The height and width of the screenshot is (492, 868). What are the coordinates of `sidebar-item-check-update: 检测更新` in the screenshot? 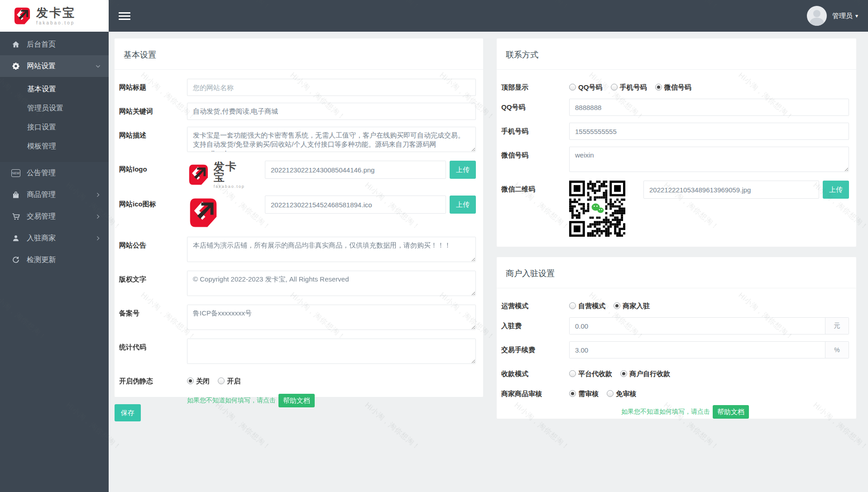 It's located at (54, 260).